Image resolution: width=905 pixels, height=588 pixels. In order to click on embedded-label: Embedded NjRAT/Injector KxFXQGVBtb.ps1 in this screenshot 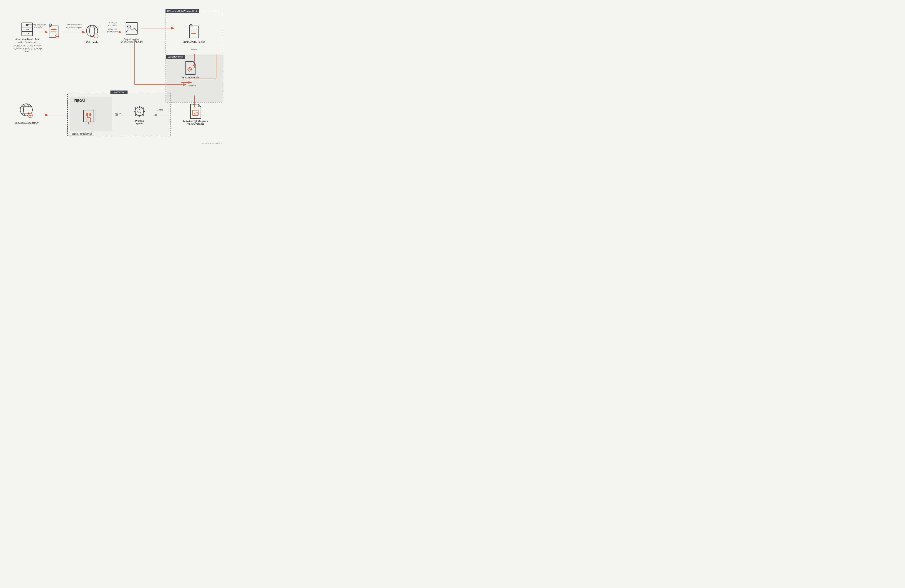, I will do `click(195, 122)`.